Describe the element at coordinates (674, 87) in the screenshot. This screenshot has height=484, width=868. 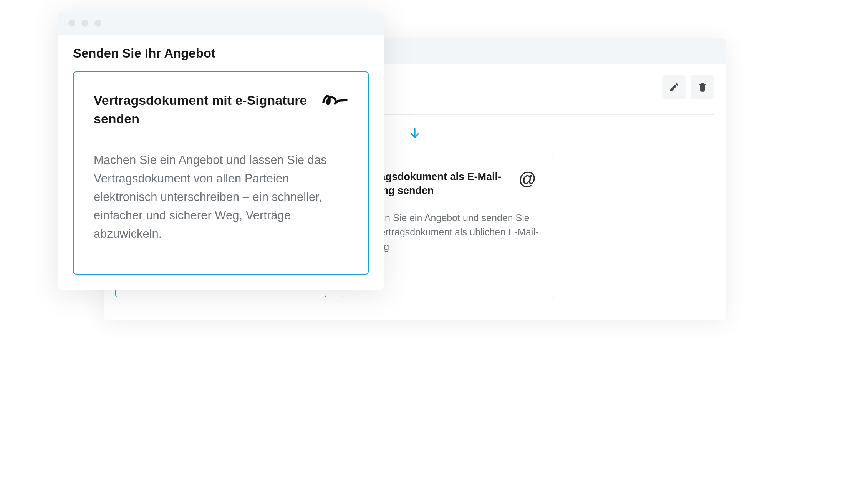
I see `edit-button` at that location.